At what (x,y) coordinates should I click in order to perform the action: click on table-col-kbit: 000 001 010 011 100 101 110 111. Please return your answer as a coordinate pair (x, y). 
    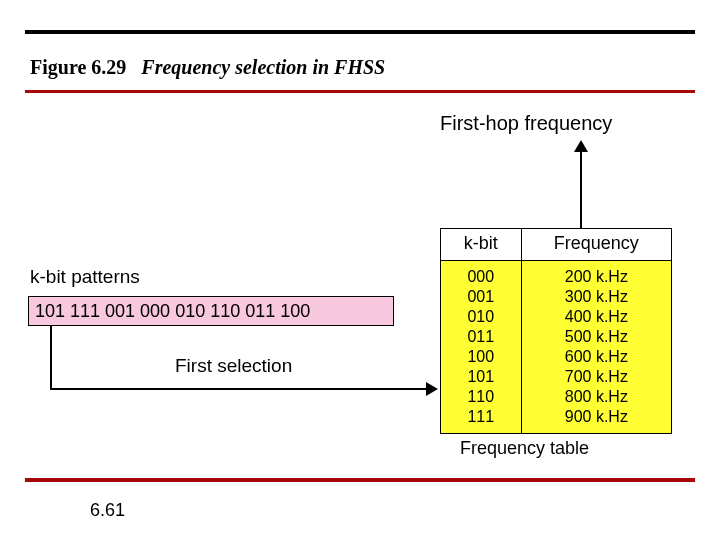
    Looking at the image, I should click on (482, 347).